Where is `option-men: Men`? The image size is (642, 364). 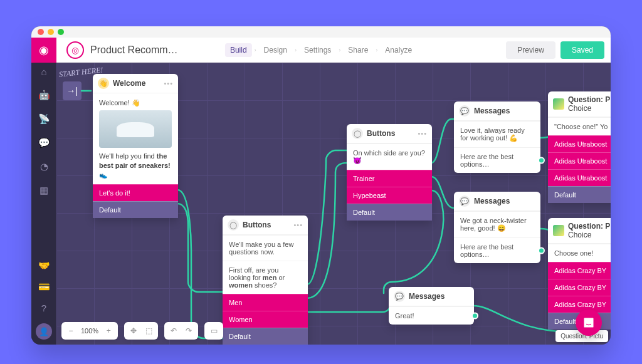 option-men: Men is located at coordinates (265, 302).